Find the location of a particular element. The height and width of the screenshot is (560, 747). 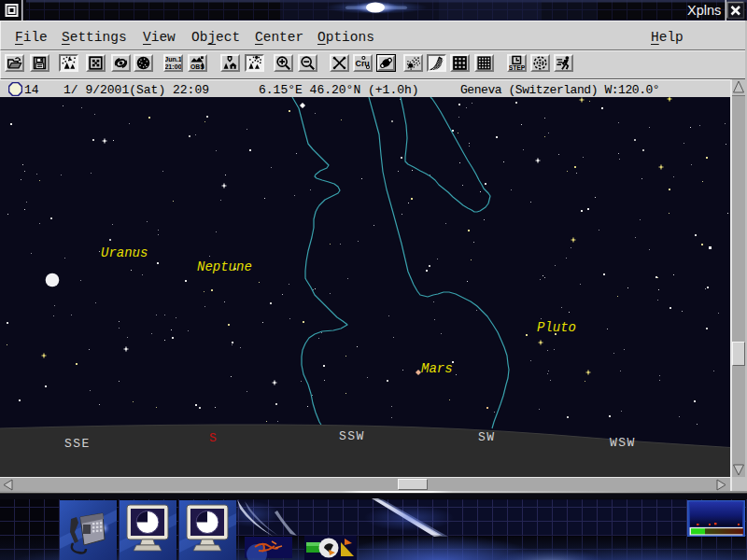

svg-text: Uranus is located at coordinates (124, 253).